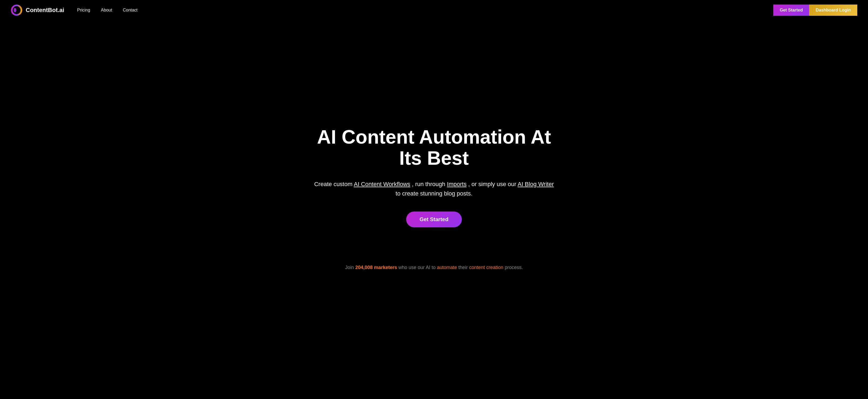 The width and height of the screenshot is (868, 399). What do you see at coordinates (429, 184) in the screenshot?
I see `subtitle-middle: , run through` at bounding box center [429, 184].